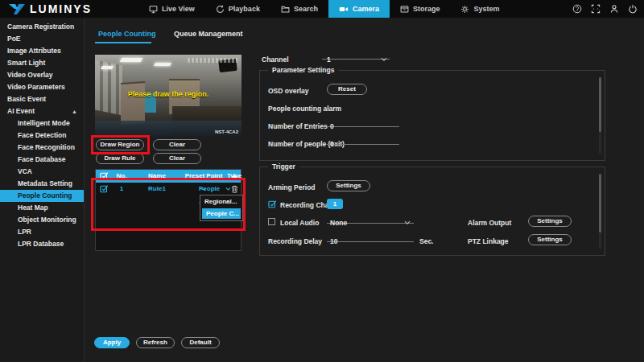  I want to click on nav-playback: Playback, so click(238, 9).